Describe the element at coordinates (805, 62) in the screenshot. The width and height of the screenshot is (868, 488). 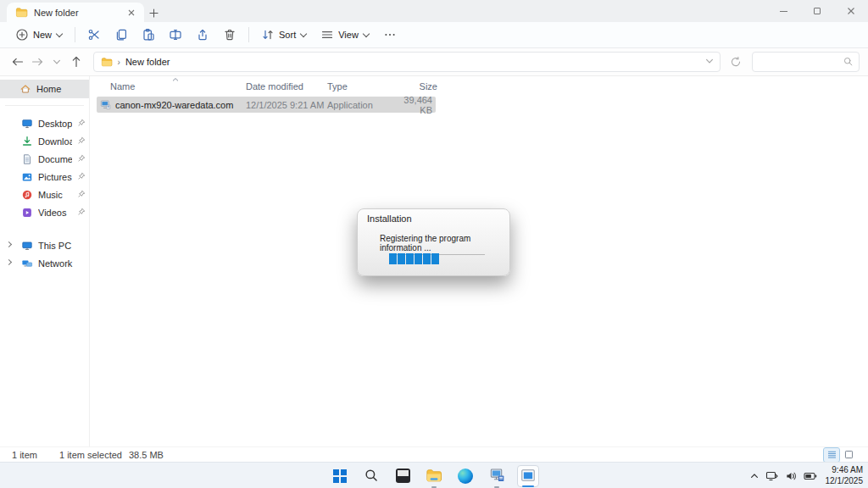
I see `search-box` at that location.